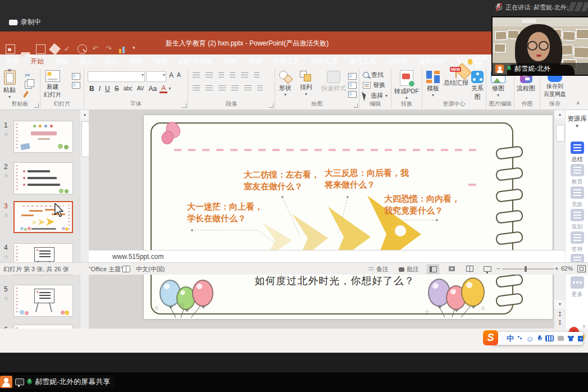 The width and height of the screenshot is (588, 392). What do you see at coordinates (540, 46) in the screenshot?
I see `webcam-feed: 郝雪妮-北外` at bounding box center [540, 46].